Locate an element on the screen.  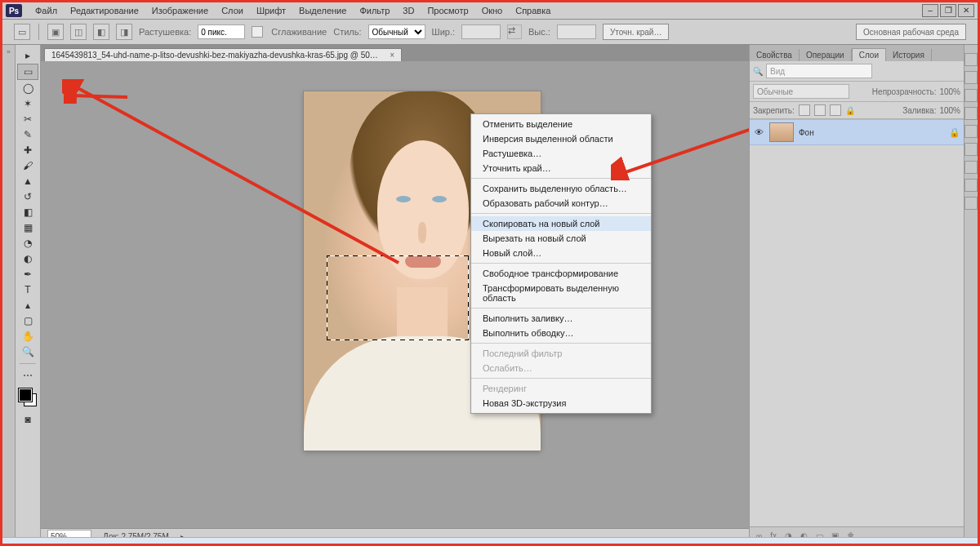
feather-input is located at coordinates (221, 32).